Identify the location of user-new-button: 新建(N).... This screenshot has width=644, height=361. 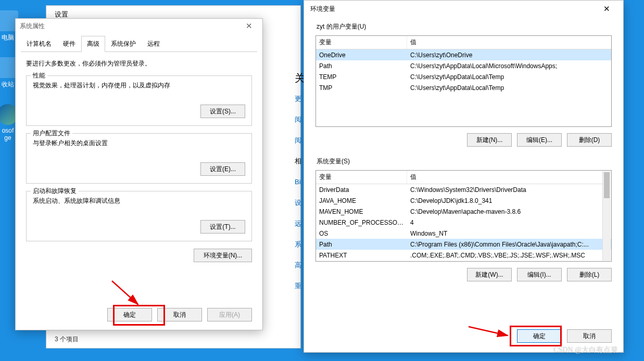
(489, 140).